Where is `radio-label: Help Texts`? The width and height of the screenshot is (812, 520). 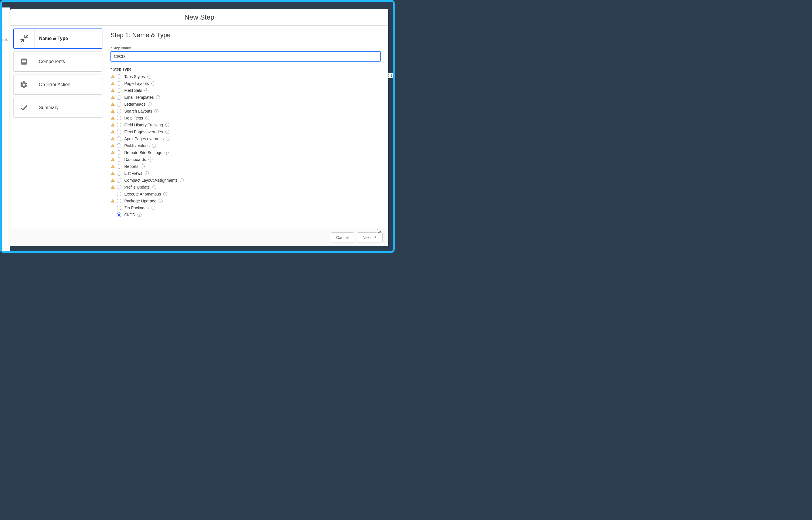
radio-label: Help Texts is located at coordinates (134, 118).